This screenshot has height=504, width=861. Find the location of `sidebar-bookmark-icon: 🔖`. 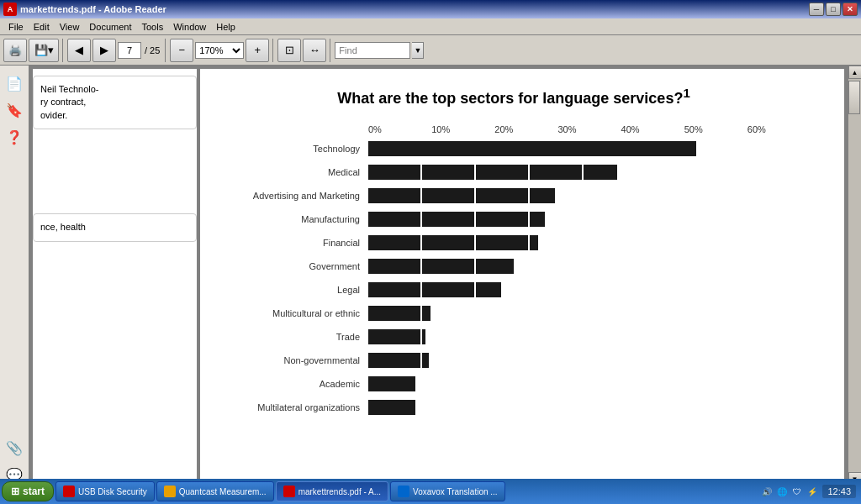

sidebar-bookmark-icon: 🔖 is located at coordinates (14, 110).